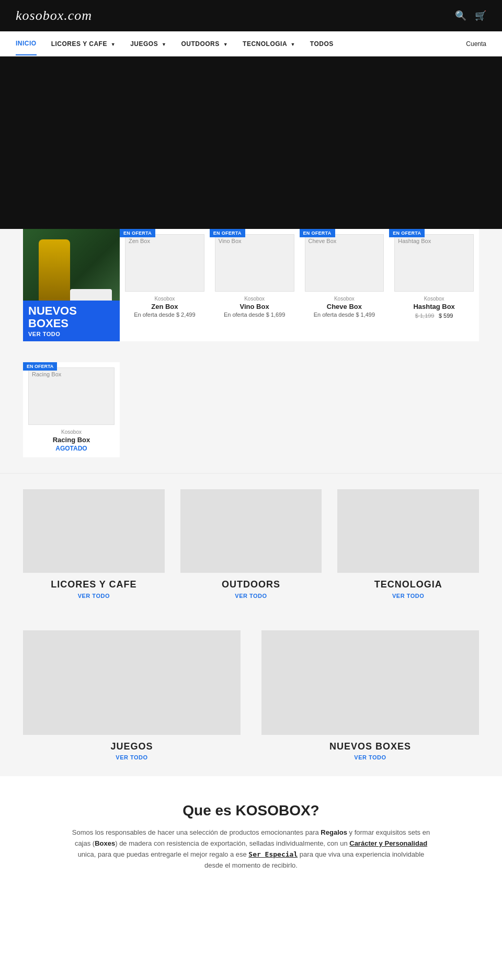 Image resolution: width=502 pixels, height=980 pixels. Describe the element at coordinates (345, 263) in the screenshot. I see `cheve-box-image: Cheve Box` at that location.